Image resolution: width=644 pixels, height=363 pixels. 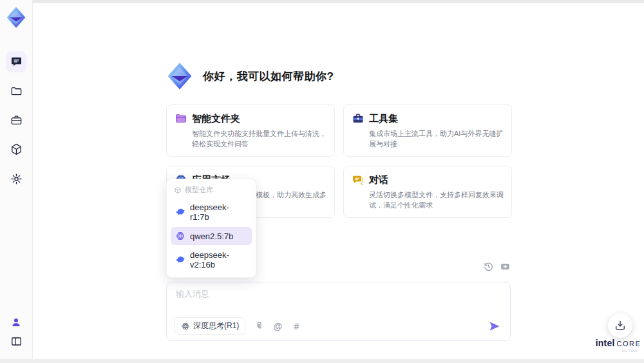 What do you see at coordinates (379, 181) in the screenshot?
I see `card-title: 对话` at bounding box center [379, 181].